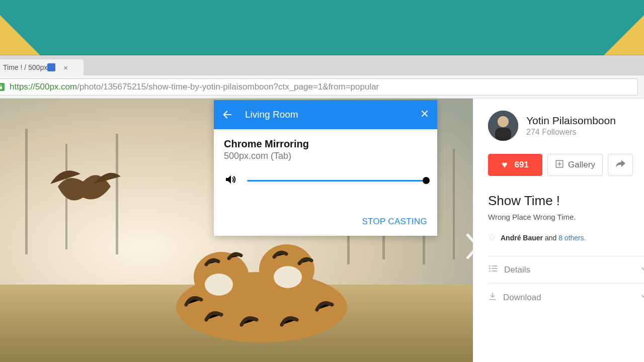  What do you see at coordinates (543, 238) in the screenshot?
I see `liked-by-text: André Bauer and 8 others.` at bounding box center [543, 238].